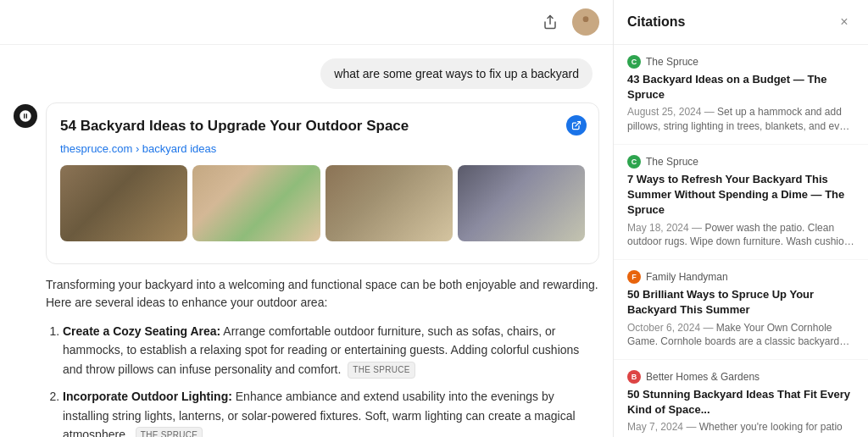 The width and height of the screenshot is (868, 437). I want to click on list-item-1-source: THE SPRUCE, so click(381, 370).